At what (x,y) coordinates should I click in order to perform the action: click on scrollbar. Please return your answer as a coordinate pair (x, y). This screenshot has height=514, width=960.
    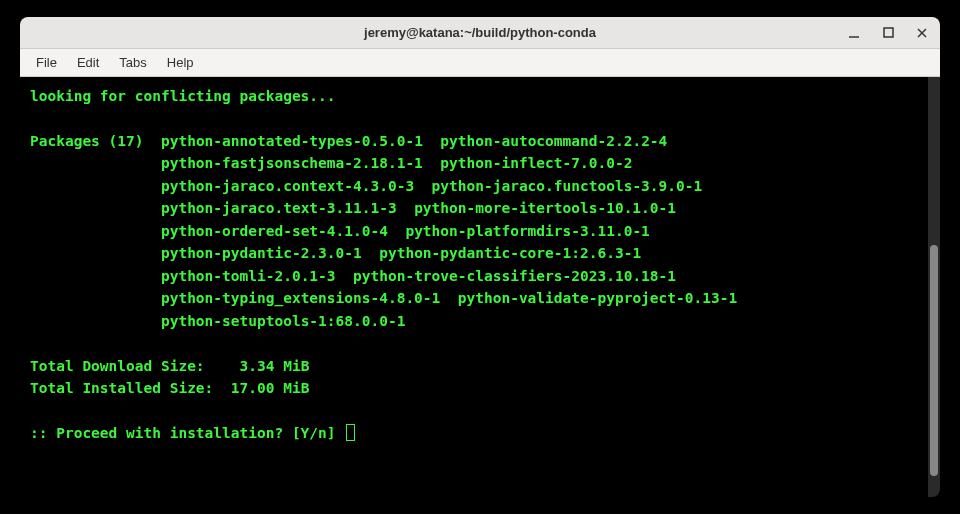
    Looking at the image, I should click on (934, 287).